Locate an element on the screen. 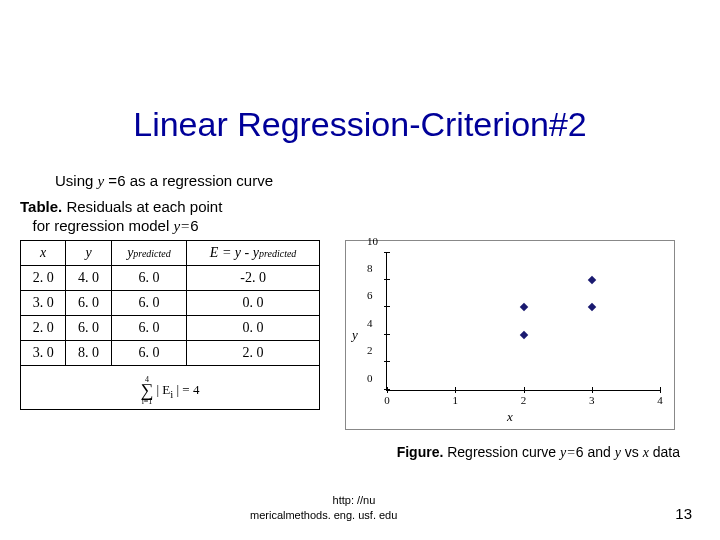  sum-body-close: | = is located at coordinates (183, 390).